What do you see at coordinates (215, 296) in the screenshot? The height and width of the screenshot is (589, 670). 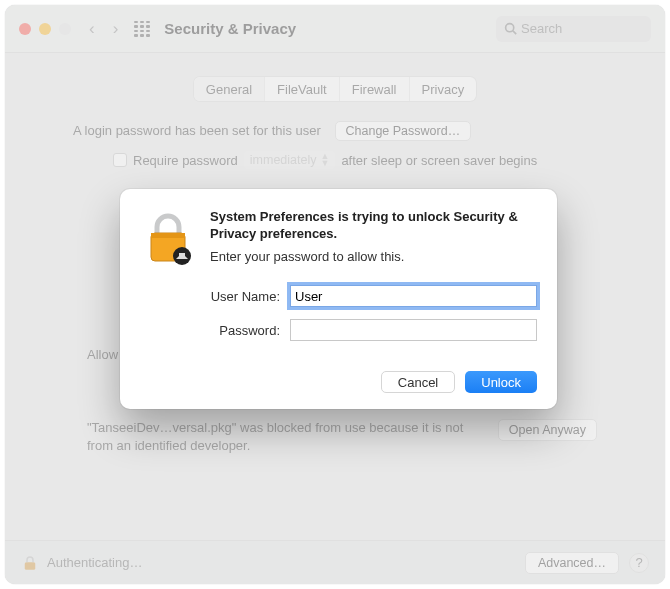 I see `username-label: User Name:` at bounding box center [215, 296].